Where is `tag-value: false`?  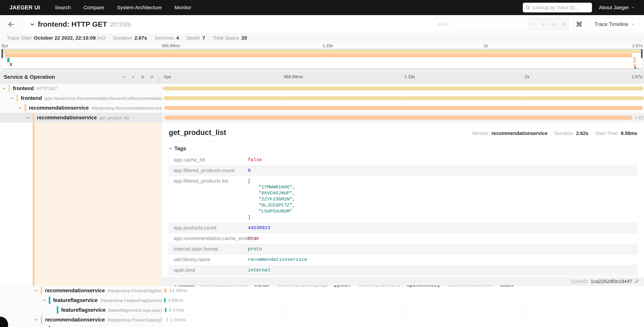
tag-value: false is located at coordinates (255, 160).